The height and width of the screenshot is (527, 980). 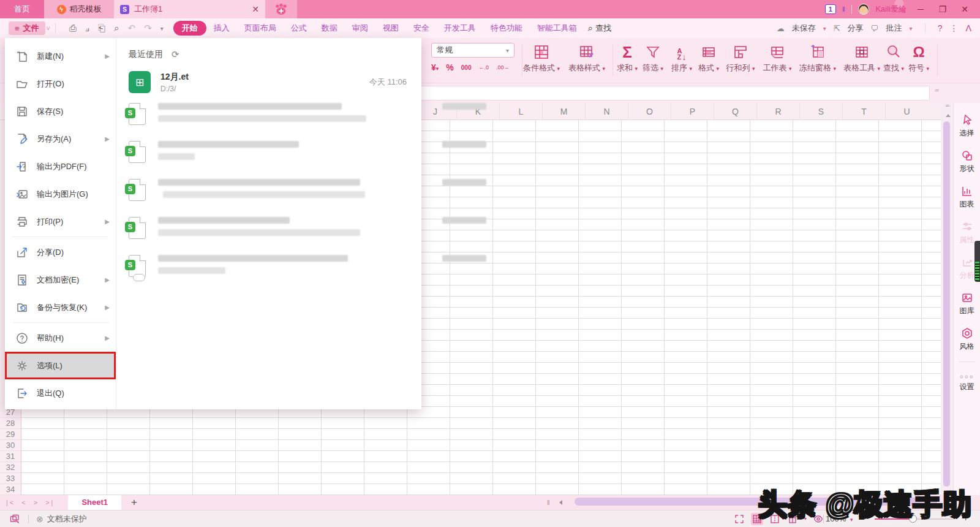 I want to click on filter-button: 筛选 ▾, so click(x=653, y=58).